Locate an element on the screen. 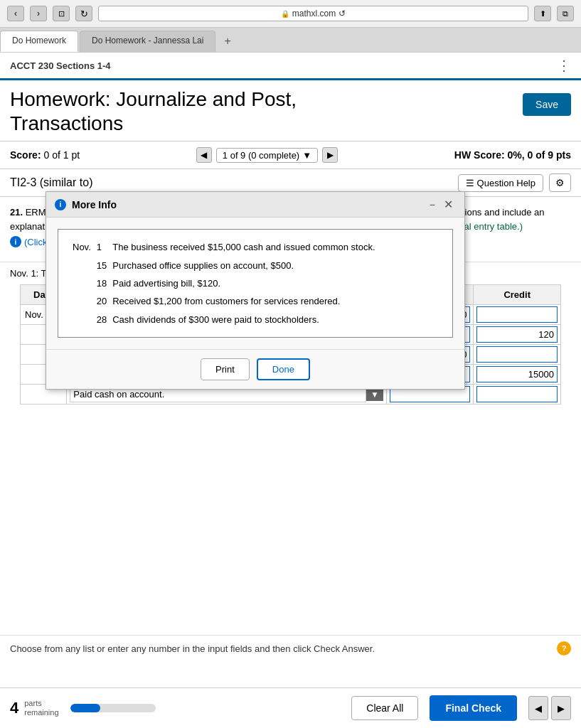 This screenshot has width=581, height=728. forward-button: › is located at coordinates (38, 14).